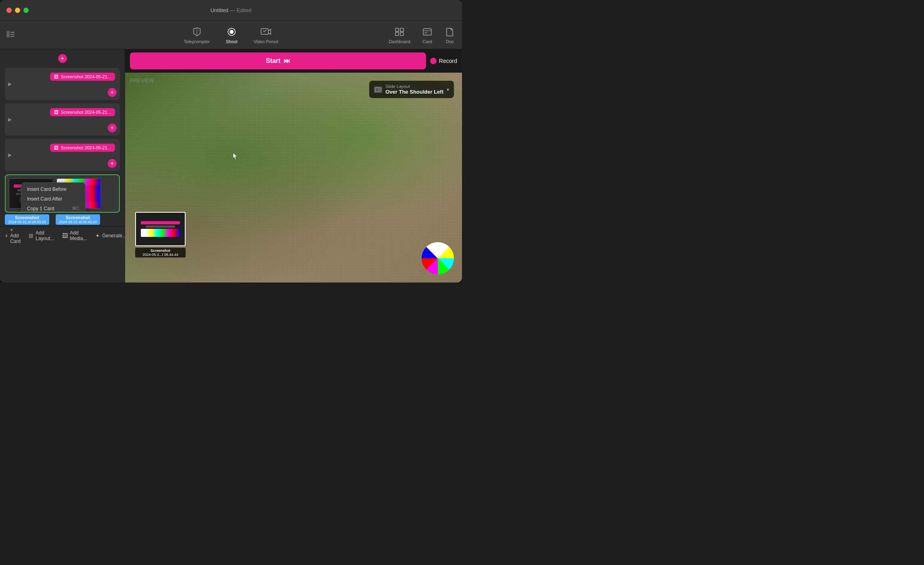  I want to click on doc-label: Doc, so click(450, 42).